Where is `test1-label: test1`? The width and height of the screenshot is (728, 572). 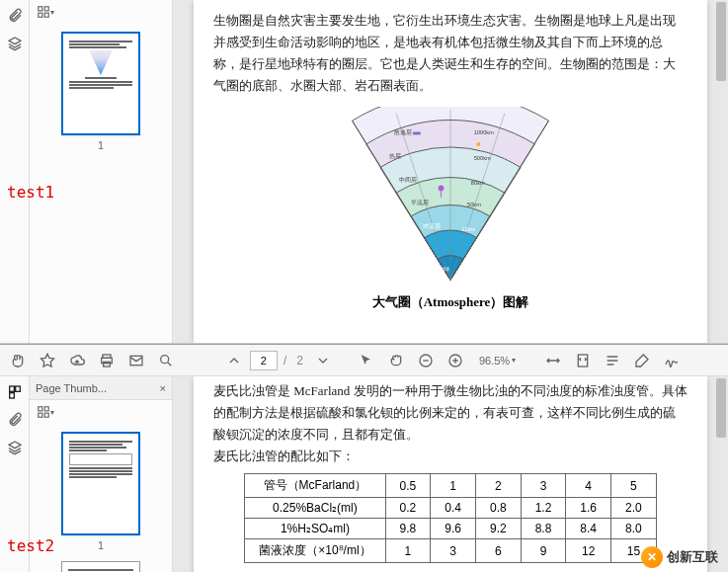
test1-label: test1 is located at coordinates (31, 192).